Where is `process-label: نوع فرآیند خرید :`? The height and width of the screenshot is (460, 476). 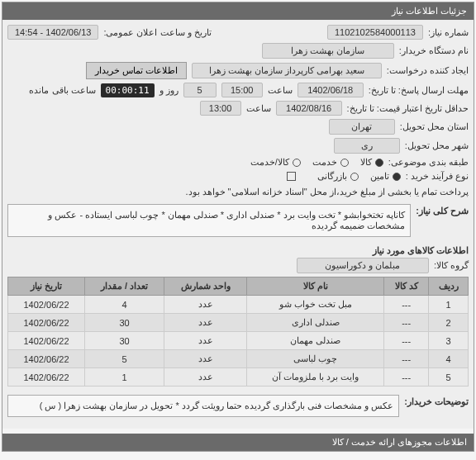
process-label: نوع فرآیند خرید : is located at coordinates (437, 177).